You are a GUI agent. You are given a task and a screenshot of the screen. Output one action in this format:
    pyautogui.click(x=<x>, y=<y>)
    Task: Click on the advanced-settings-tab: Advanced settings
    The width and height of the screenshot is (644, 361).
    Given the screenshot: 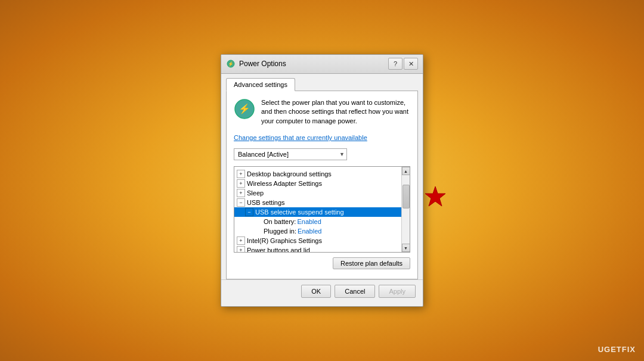 What is the action you would take?
    pyautogui.click(x=261, y=85)
    